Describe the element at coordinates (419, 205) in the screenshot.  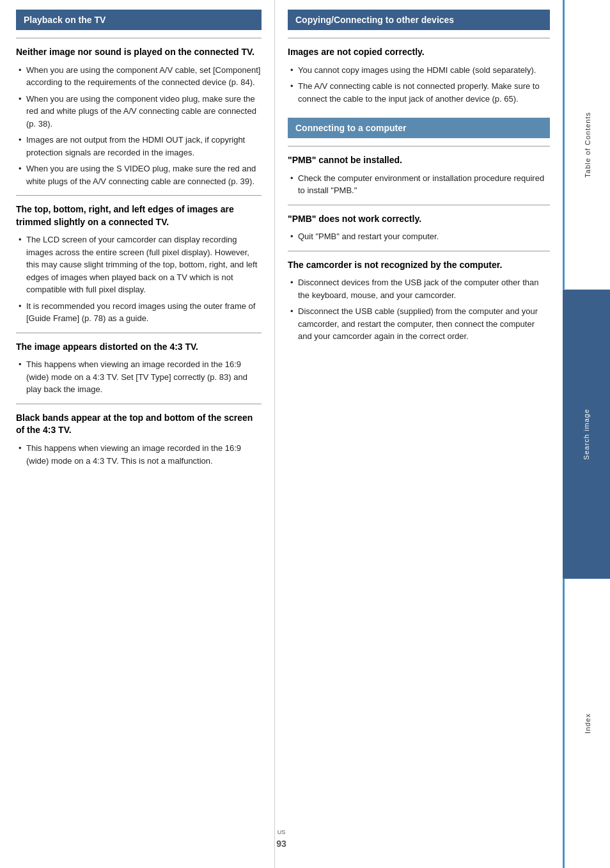
I see `divider-r3` at that location.